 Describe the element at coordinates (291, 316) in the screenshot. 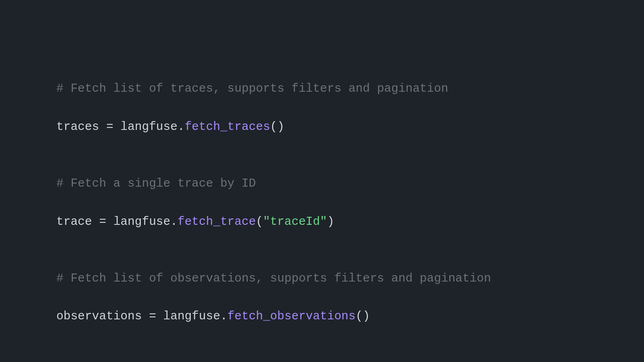

I see `function-name: fetch_observations` at that location.